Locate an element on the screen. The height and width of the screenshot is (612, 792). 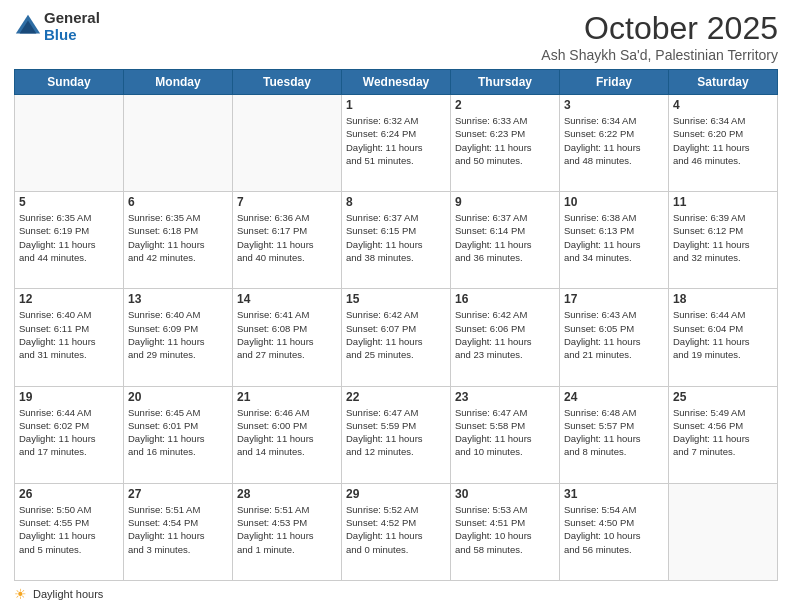
day-info: Sunrise: 6:33 AM Sunset: 6:23 PM Dayligh… is located at coordinates (505, 140).